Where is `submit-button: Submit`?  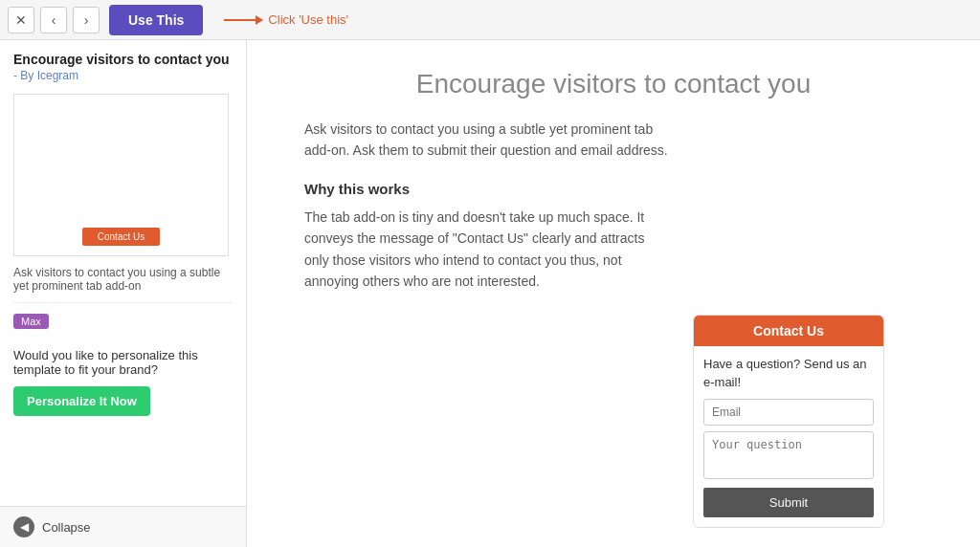 submit-button: Submit is located at coordinates (789, 503).